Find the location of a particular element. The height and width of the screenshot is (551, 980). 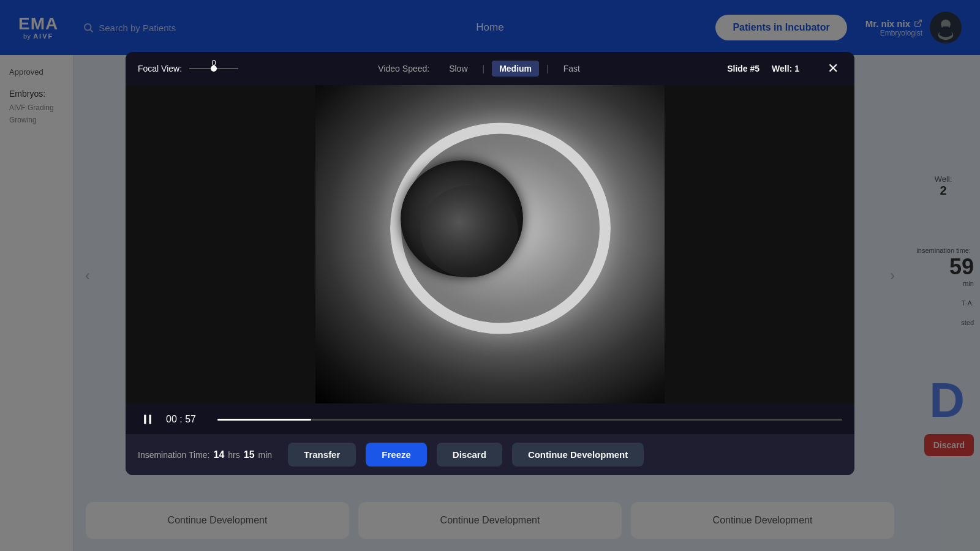

speed-slow-option: Slow is located at coordinates (458, 69).